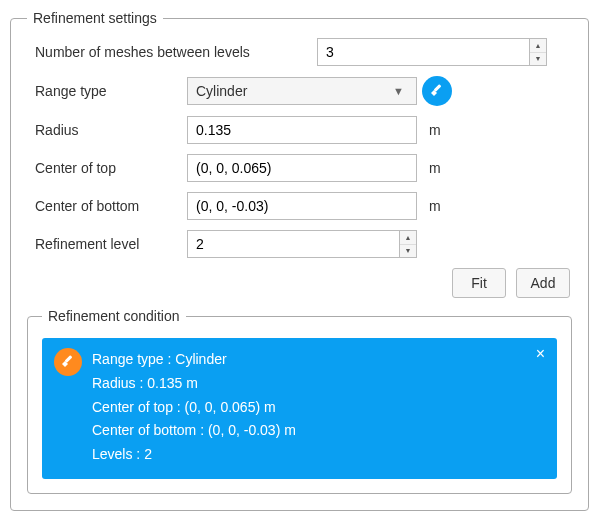  What do you see at coordinates (538, 60) in the screenshot?
I see `meshes-spin-down: ▼` at bounding box center [538, 60].